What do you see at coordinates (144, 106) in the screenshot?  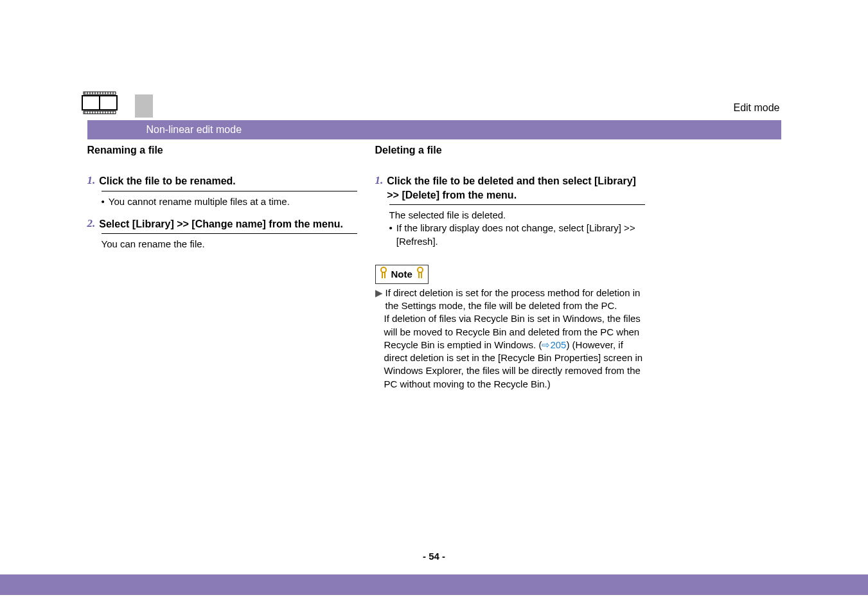 I see `gray-divider-block` at bounding box center [144, 106].